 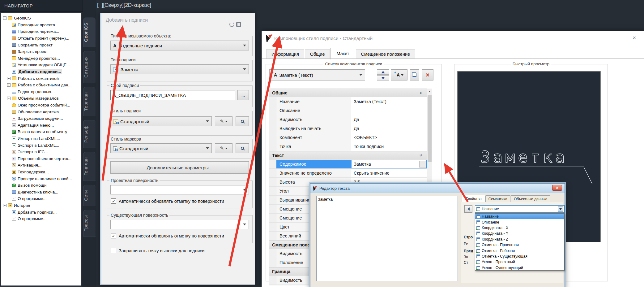 What do you see at coordinates (348, 120) in the screenshot?
I see `property-row: Видимость Да »` at bounding box center [348, 120].